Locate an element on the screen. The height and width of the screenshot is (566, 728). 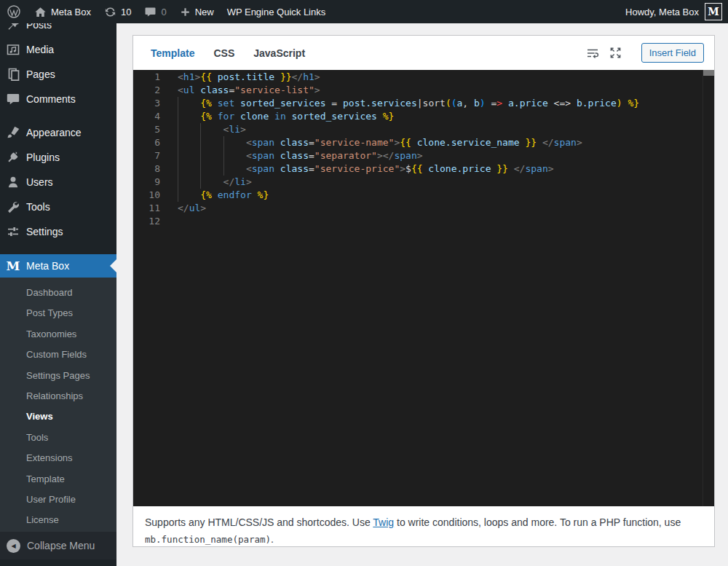
submenu-item-user-profile: User Profile is located at coordinates (58, 500).